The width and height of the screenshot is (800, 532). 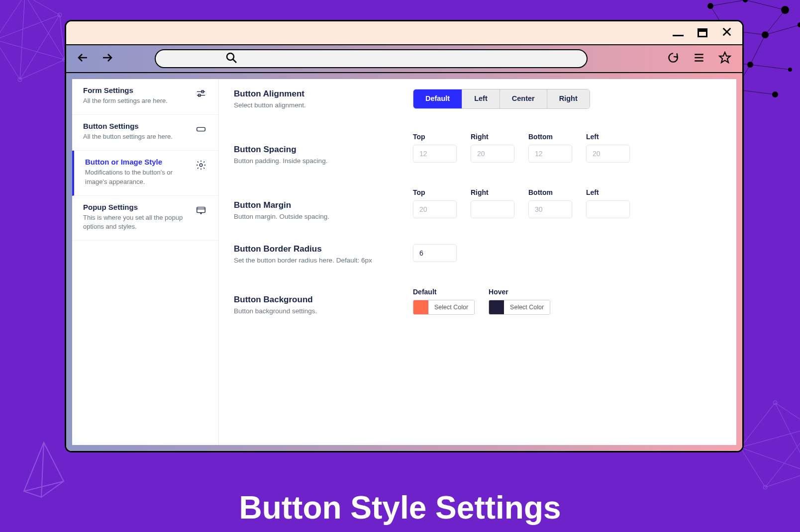 What do you see at coordinates (493, 192) in the screenshot?
I see `margin-right-label: Right` at bounding box center [493, 192].